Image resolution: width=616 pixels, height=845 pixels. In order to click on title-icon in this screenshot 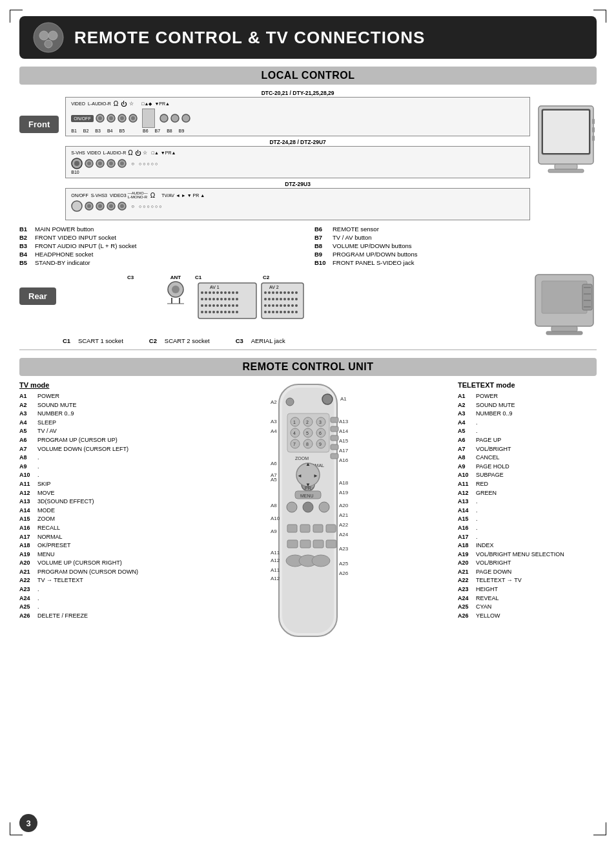, I will do `click(48, 37)`.